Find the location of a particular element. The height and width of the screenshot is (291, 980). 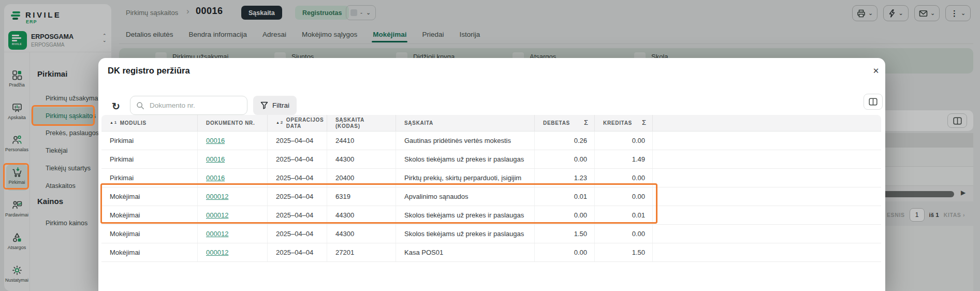

cell-credit: 1.49 is located at coordinates (624, 159).